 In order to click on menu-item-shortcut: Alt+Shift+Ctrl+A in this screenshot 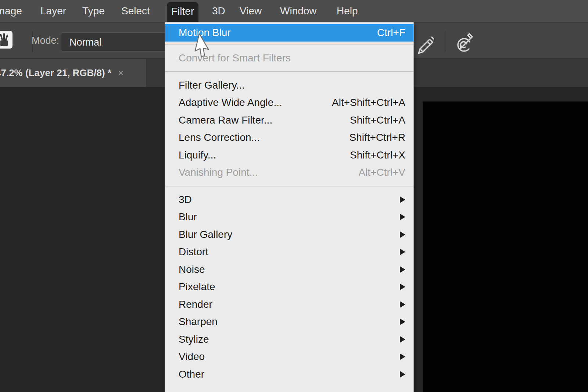, I will do `click(369, 103)`.